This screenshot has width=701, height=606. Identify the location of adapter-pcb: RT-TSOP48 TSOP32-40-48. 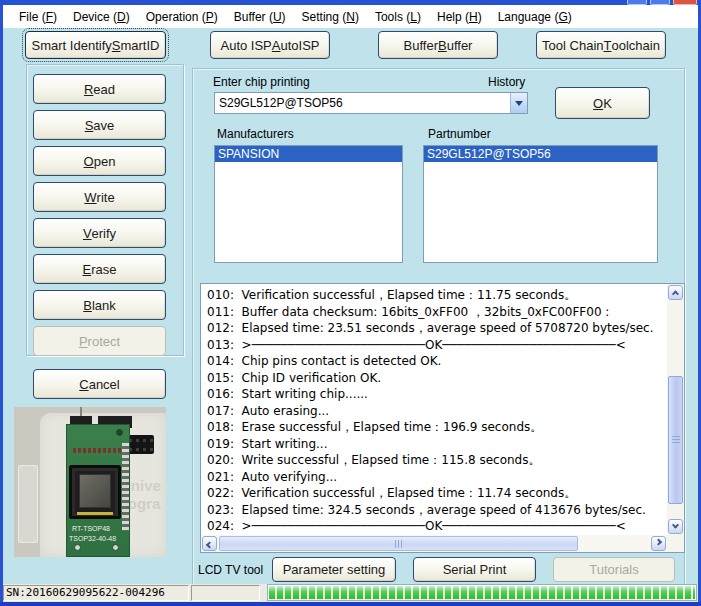
(98, 490).